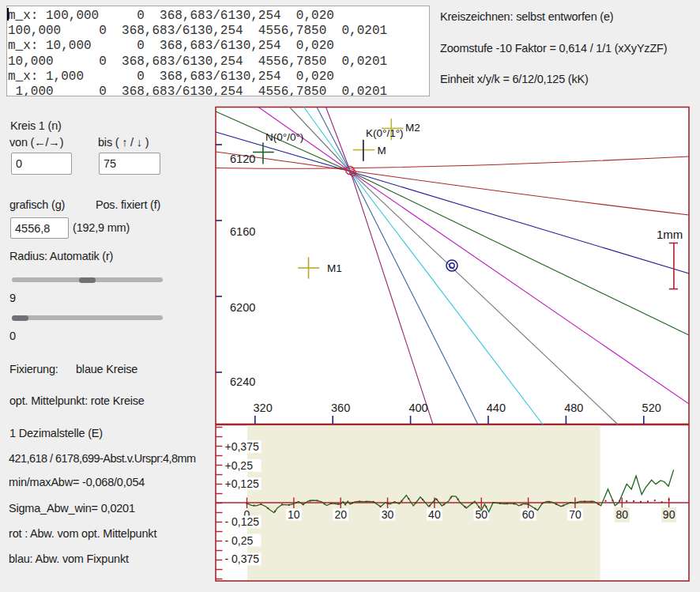 The height and width of the screenshot is (592, 700). Describe the element at coordinates (529, 515) in the screenshot. I see `svg-text: 60` at that location.